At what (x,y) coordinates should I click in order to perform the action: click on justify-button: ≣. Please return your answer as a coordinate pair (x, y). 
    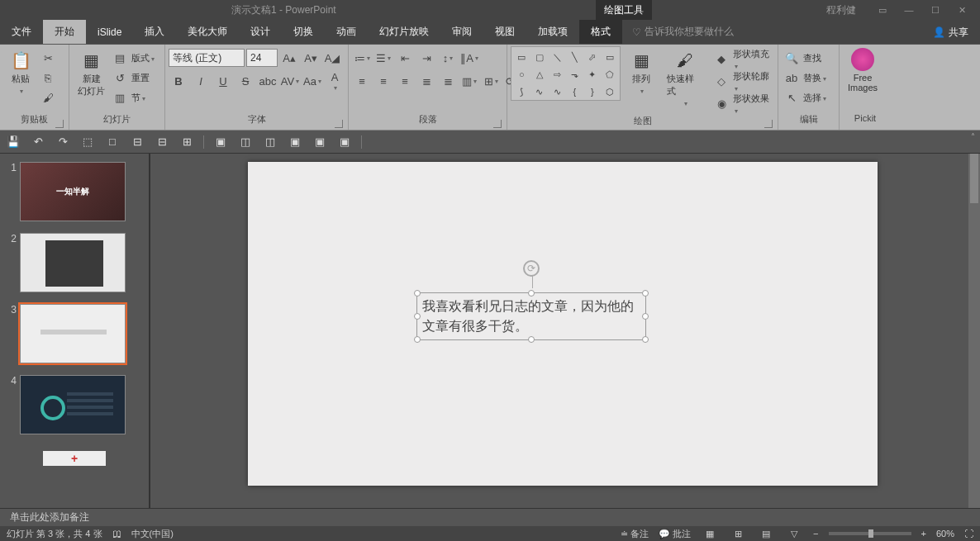
    Looking at the image, I should click on (426, 81).